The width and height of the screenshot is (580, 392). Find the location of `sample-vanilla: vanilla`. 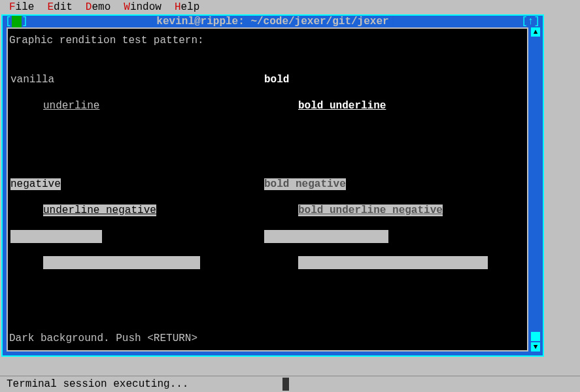

sample-vanilla: vanilla is located at coordinates (33, 80).